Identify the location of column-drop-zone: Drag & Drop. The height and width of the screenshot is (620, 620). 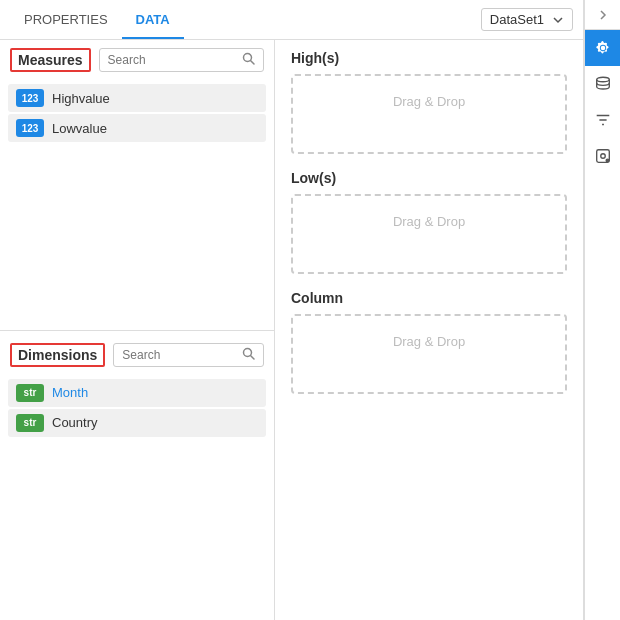
(429, 354).